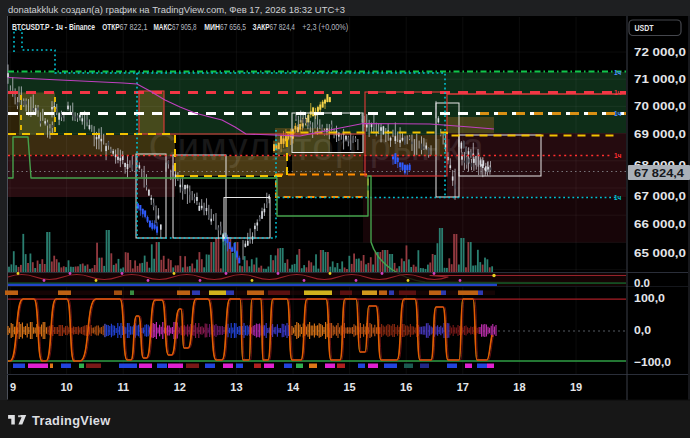 The image size is (690, 438). What do you see at coordinates (54, 26) in the screenshot?
I see `svg-text: BTCUSDT.P - 1ч - Binance` at bounding box center [54, 26].